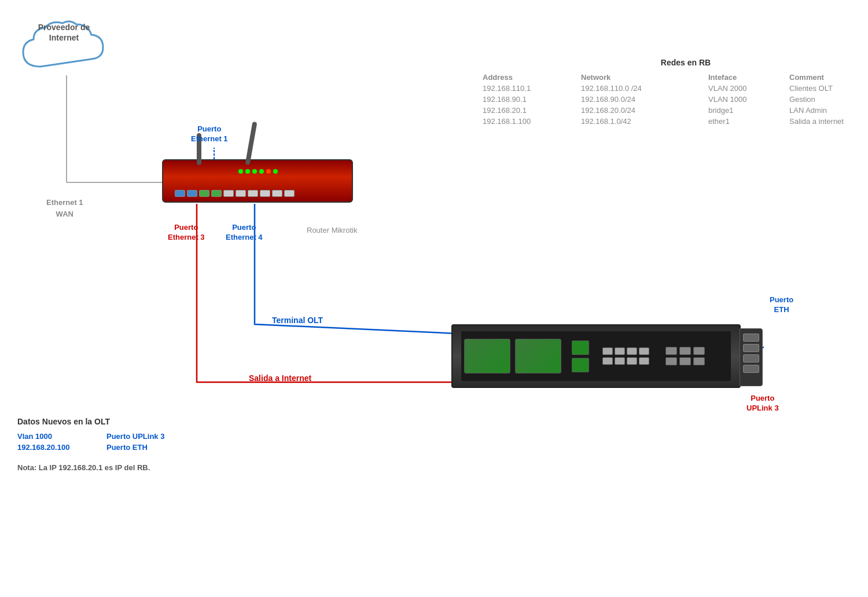 The image size is (868, 597). I want to click on row4-interface: ether1, so click(746, 122).